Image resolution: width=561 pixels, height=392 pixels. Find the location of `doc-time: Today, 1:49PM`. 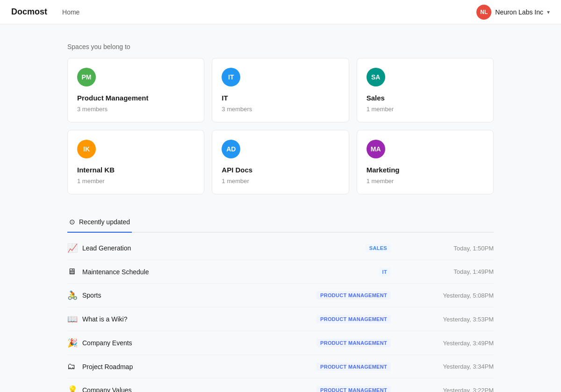

doc-time: Today, 1:49PM is located at coordinates (461, 272).